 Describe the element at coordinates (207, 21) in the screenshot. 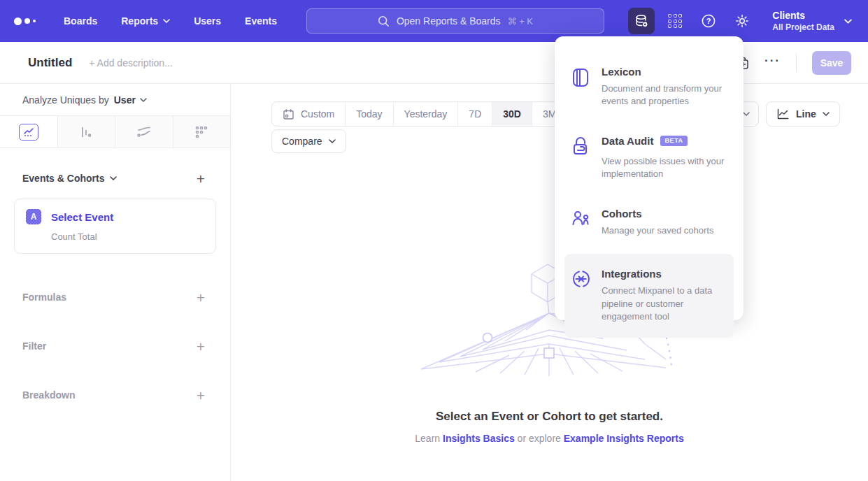

I see `nav-item-label: Users` at that location.